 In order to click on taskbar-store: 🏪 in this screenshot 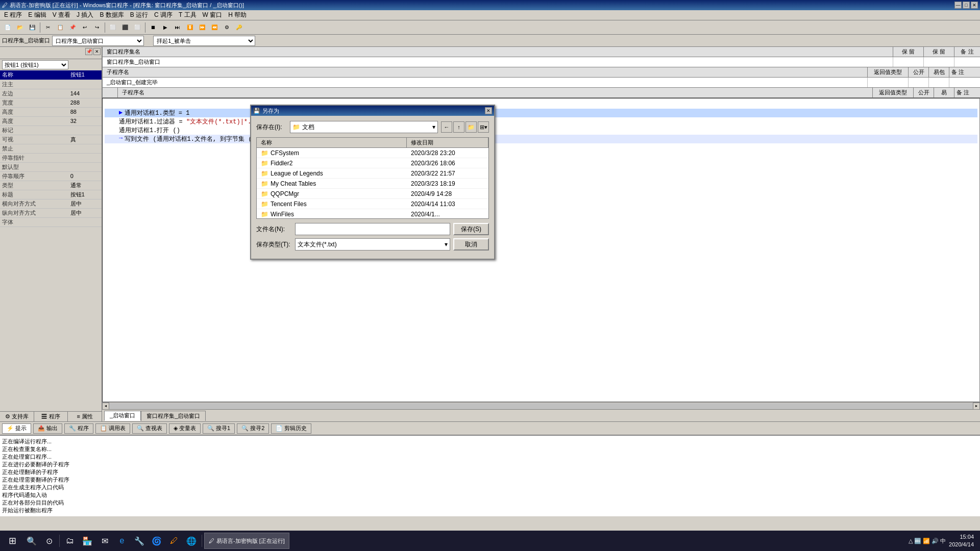, I will do `click(87, 541)`.